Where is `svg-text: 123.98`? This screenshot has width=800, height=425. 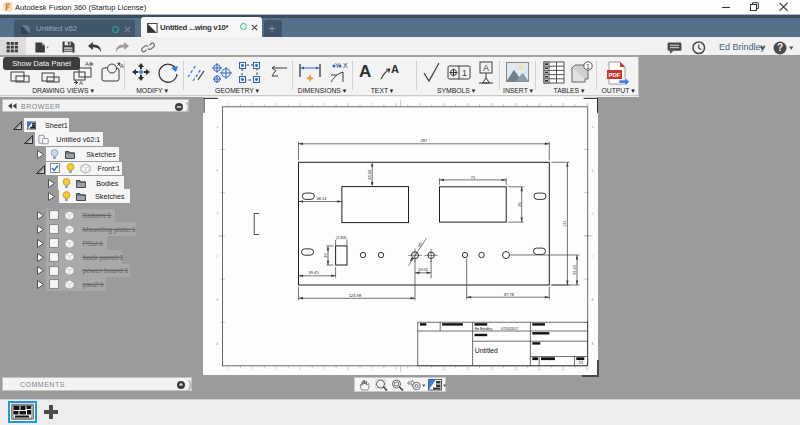 svg-text: 123.98 is located at coordinates (356, 296).